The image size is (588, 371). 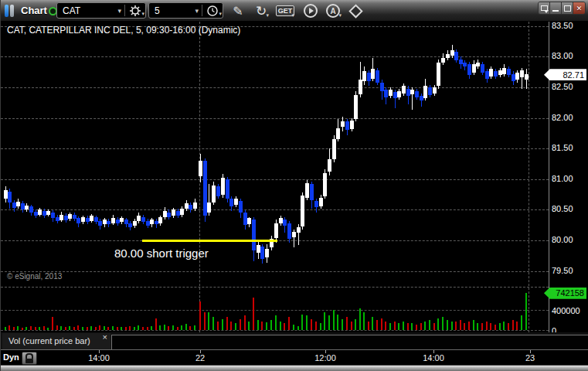 I want to click on symbol-input: CAT, so click(x=86, y=11).